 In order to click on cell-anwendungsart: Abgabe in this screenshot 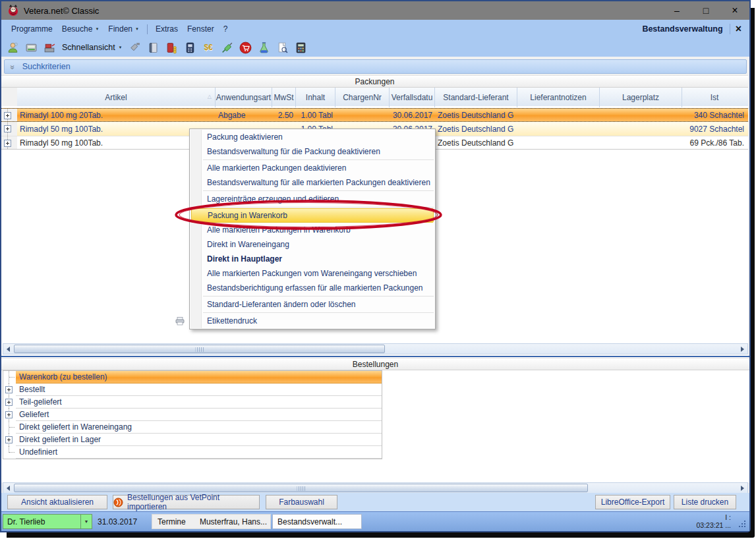, I will do `click(244, 115)`.